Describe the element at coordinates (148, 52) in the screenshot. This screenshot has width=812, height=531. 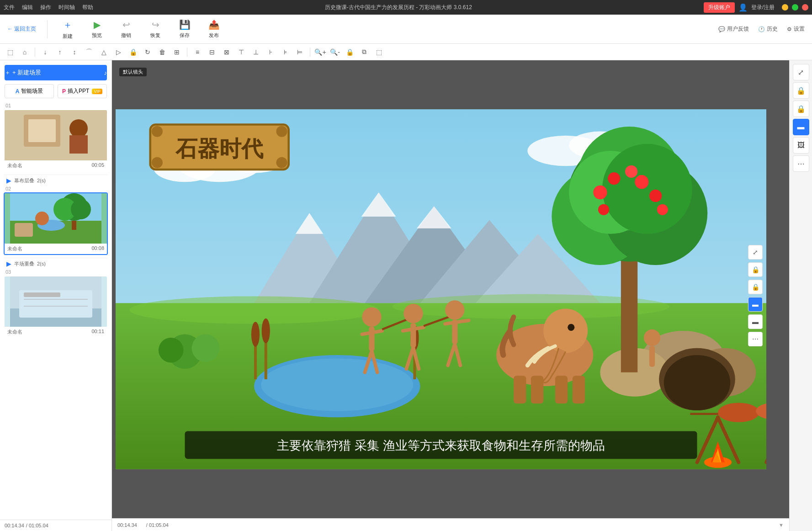
I see `rotate-tool: ↻` at that location.